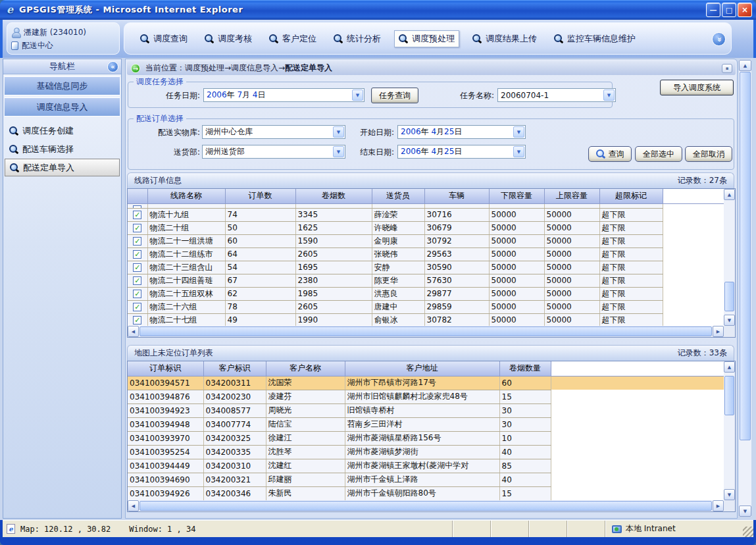  Describe the element at coordinates (274, 132) in the screenshot. I see `warehouse-combobox: 湖州中心仓库 ▼` at that location.